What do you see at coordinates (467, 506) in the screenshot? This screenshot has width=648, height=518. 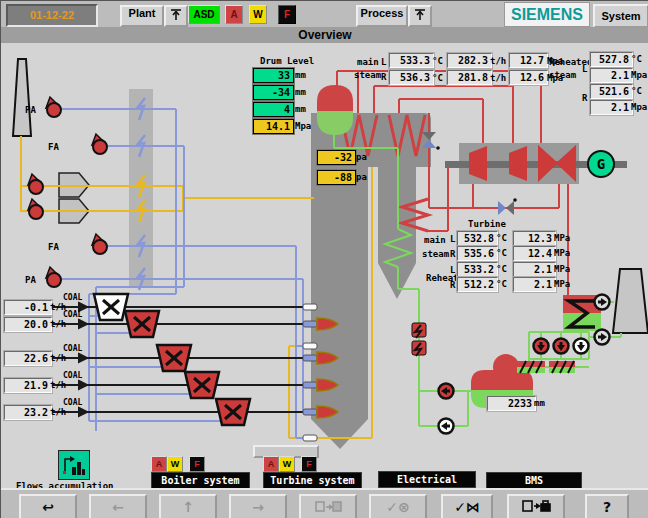 I see `acknowledge-button: ✓⋈` at bounding box center [467, 506].